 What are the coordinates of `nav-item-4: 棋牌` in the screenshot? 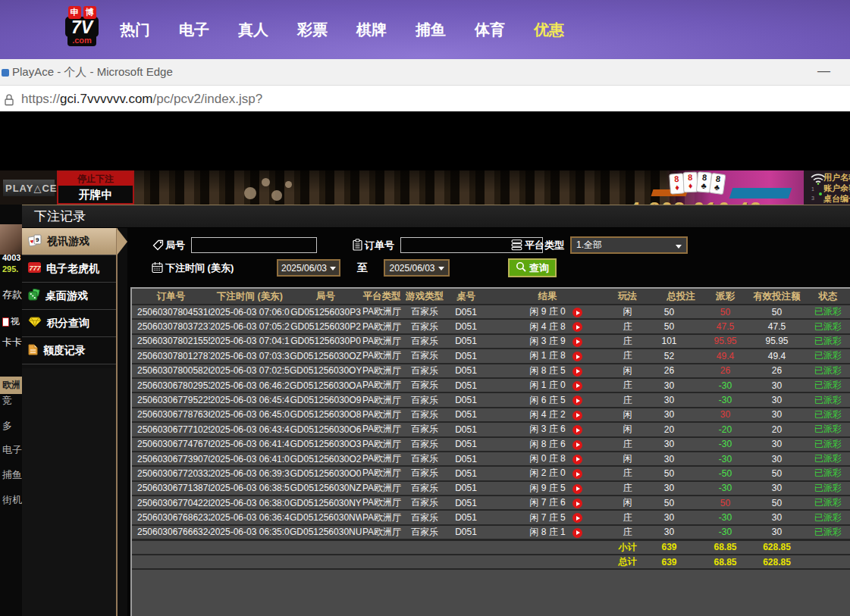 It's located at (372, 30).